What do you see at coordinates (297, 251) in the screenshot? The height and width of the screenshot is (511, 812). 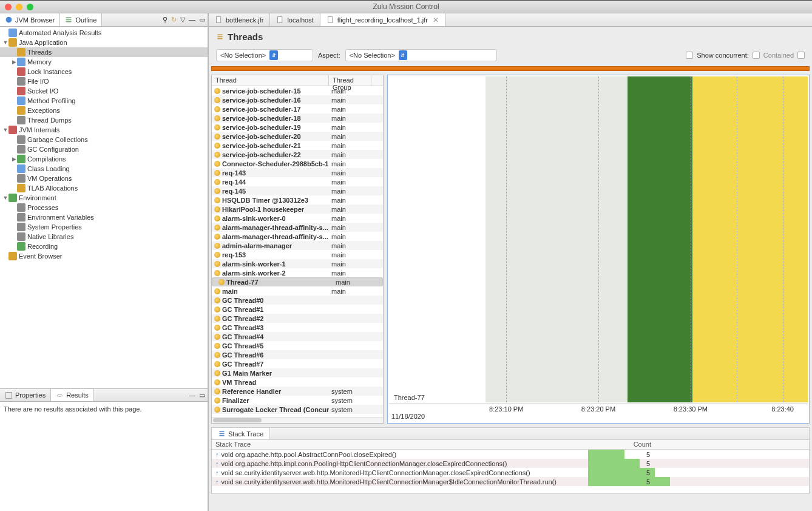 I see `table-body: service-job-scheduler-15mainservice-job-…` at bounding box center [297, 251].